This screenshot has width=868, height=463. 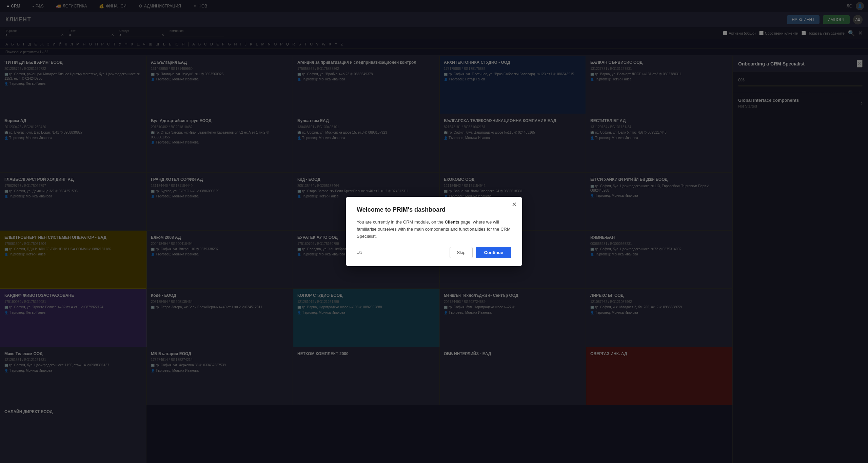 I want to click on modal-body: You are currently in the CRM module, on …, so click(x=434, y=229).